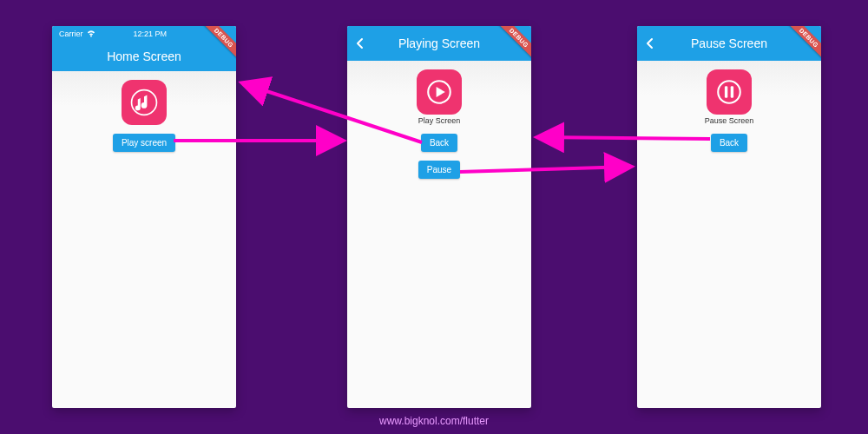 The height and width of the screenshot is (434, 868). Describe the element at coordinates (144, 142) in the screenshot. I see `play-screen-button: Play screen` at that location.